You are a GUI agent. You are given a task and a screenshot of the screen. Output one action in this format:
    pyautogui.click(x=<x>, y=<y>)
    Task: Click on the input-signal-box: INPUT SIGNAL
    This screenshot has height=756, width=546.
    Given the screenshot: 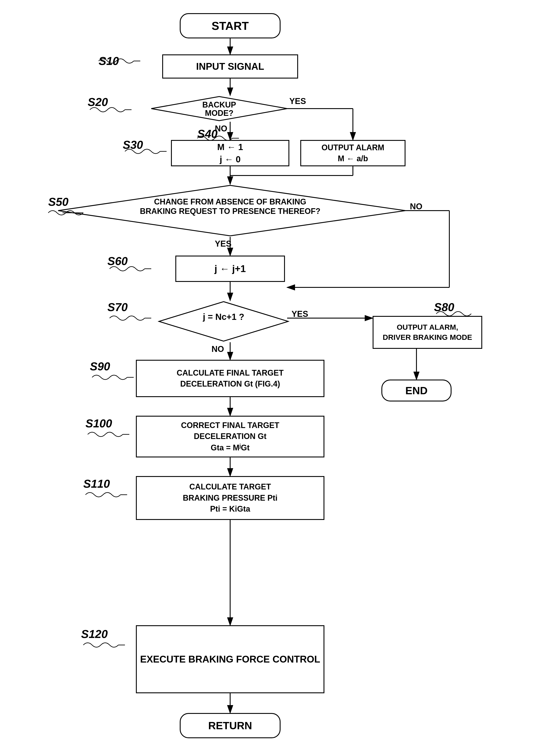 What is the action you would take?
    pyautogui.click(x=230, y=67)
    